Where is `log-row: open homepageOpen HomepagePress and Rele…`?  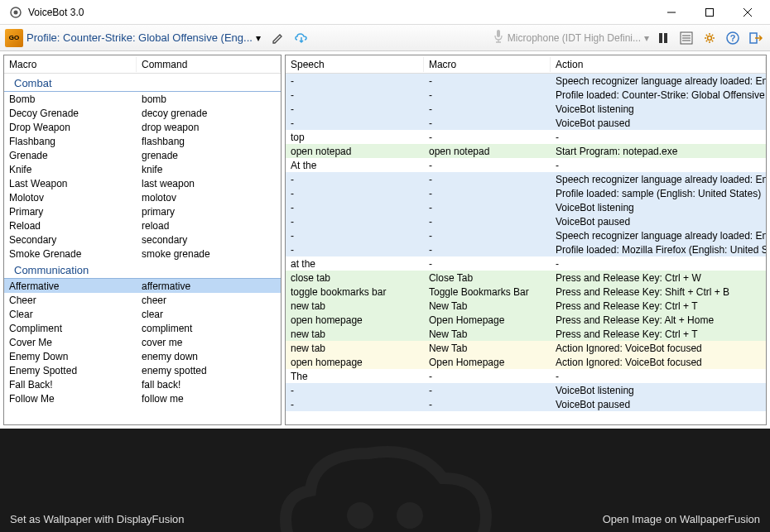 log-row: open homepageOpen HomepagePress and Rele… is located at coordinates (526, 319).